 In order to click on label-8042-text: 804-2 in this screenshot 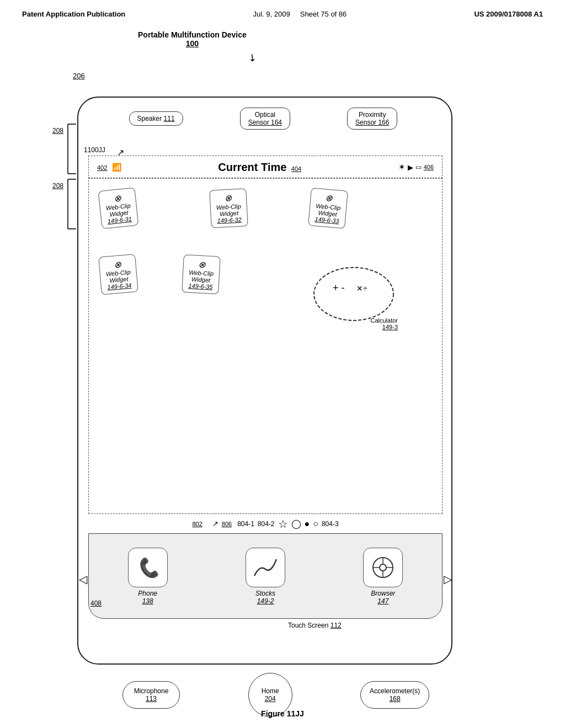, I will do `click(266, 524)`.